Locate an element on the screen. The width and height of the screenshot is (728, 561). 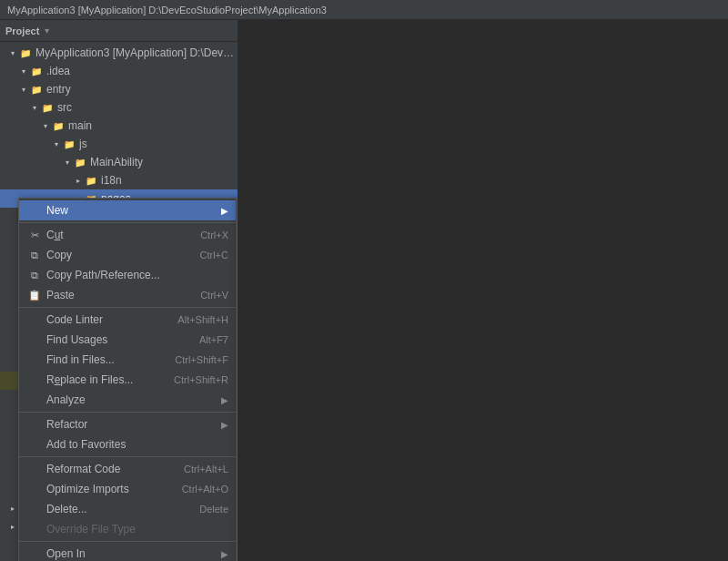
tree-icon-idea: 📁 is located at coordinates (36, 71).